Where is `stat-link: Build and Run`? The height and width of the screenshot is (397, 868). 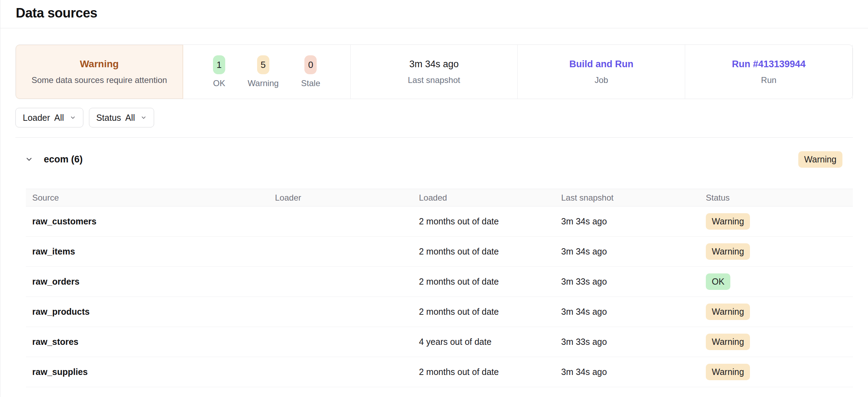
stat-link: Build and Run is located at coordinates (601, 64).